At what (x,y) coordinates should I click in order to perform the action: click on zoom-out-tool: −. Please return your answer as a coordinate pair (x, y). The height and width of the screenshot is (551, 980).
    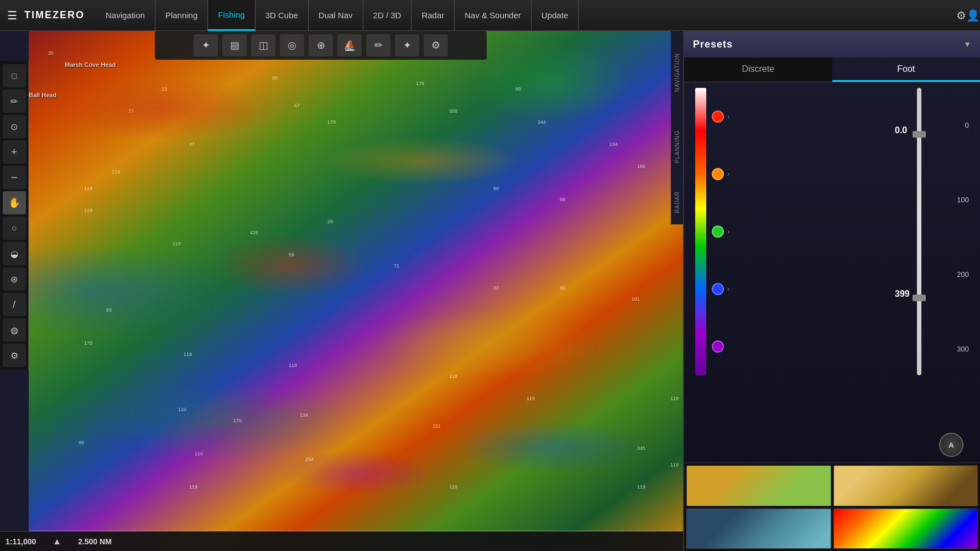
    Looking at the image, I should click on (14, 177).